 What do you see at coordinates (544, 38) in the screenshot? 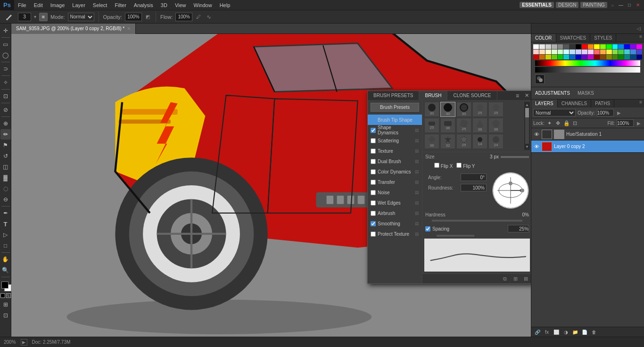
I see `tab-color: COLOR` at bounding box center [544, 38].